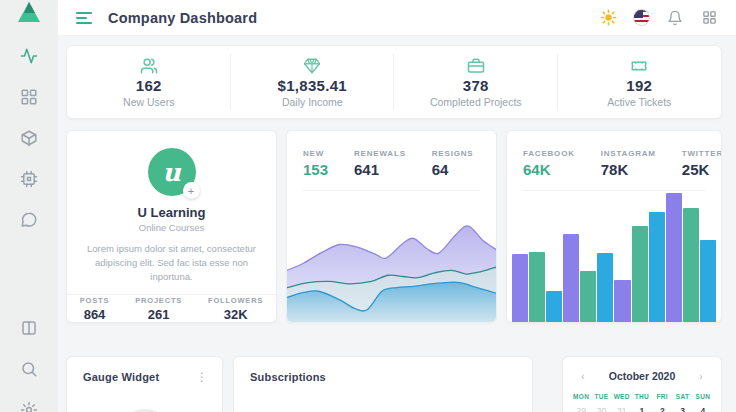 Image resolution: width=736 pixels, height=412 pixels. I want to click on calendar-date: 31, so click(622, 409).